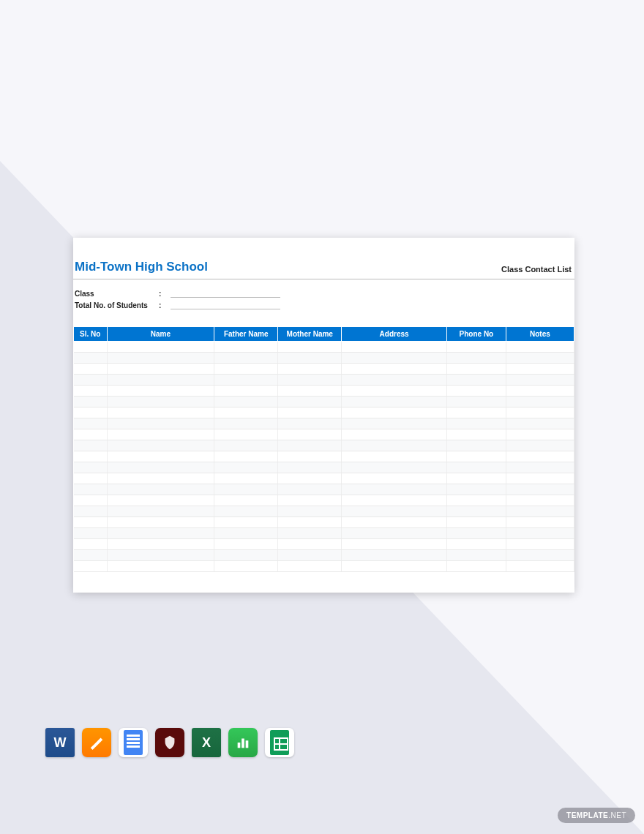  What do you see at coordinates (246, 334) in the screenshot?
I see `col-header: Father Name` at bounding box center [246, 334].